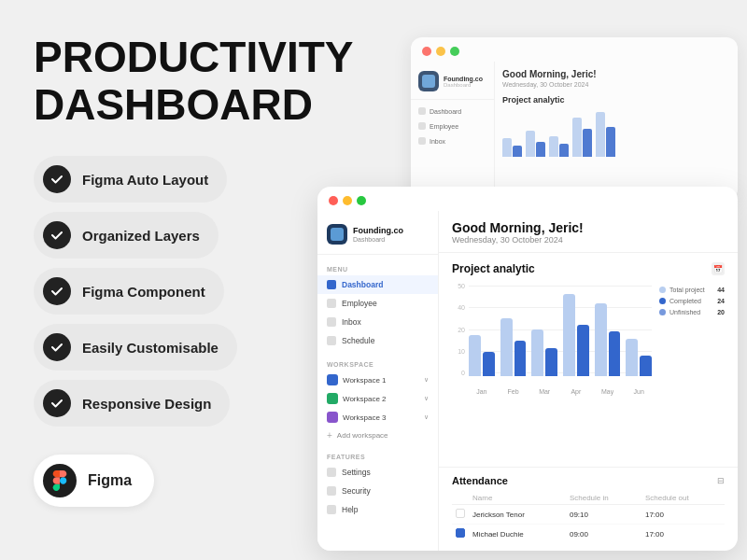 The height and width of the screenshot is (560, 747). Describe the element at coordinates (576, 335) in the screenshot. I see `bar-group-apr` at that location.